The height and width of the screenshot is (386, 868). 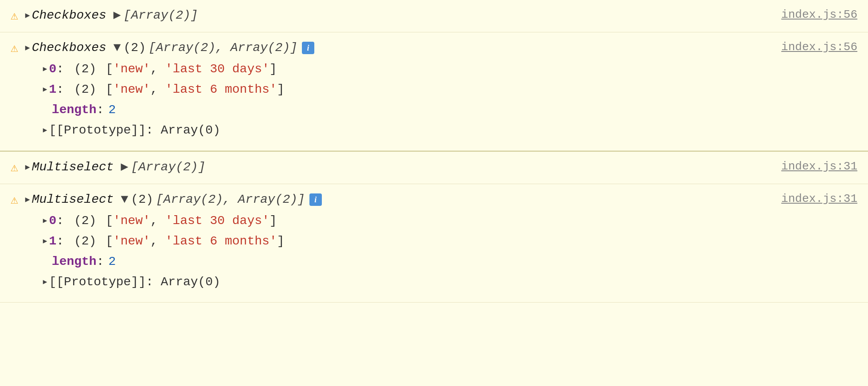 I want to click on expand-triangle-array-1: ▶, so click(x=117, y=16).